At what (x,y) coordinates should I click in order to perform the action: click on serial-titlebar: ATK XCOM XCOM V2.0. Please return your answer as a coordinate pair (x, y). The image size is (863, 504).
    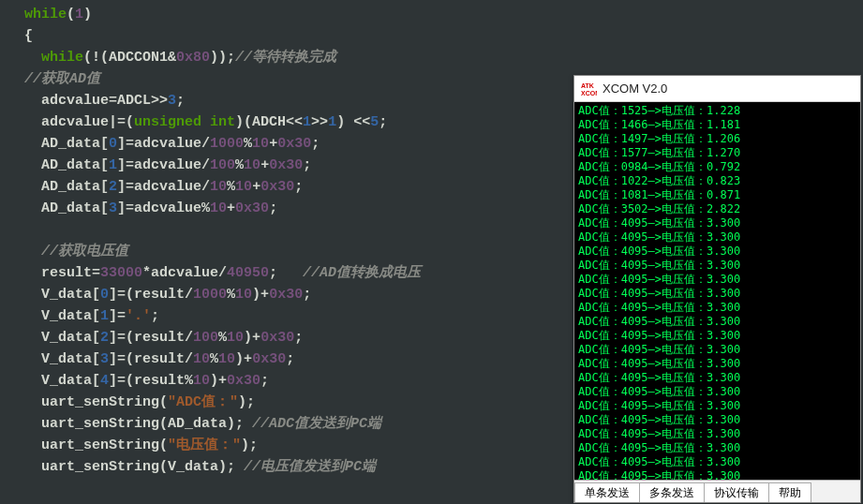
    Looking at the image, I should click on (718, 89).